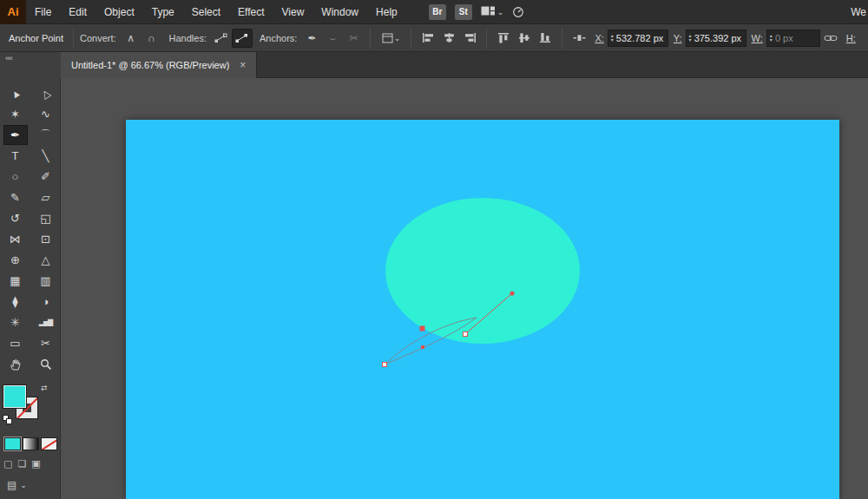 Image resolution: width=868 pixels, height=499 pixels. I want to click on draw-behind-icon: ❏, so click(22, 463).